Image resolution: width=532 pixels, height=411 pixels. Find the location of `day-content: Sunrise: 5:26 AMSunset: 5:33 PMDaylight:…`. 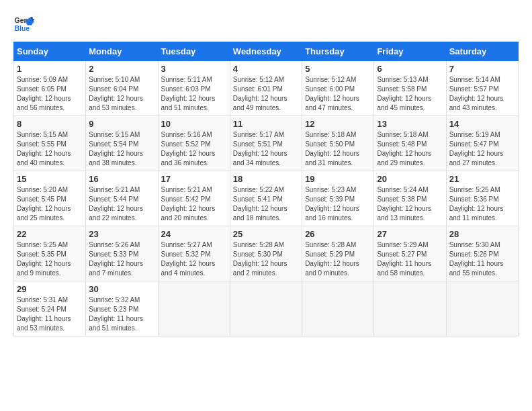

day-content: Sunrise: 5:26 AMSunset: 5:33 PMDaylight:… is located at coordinates (122, 259).